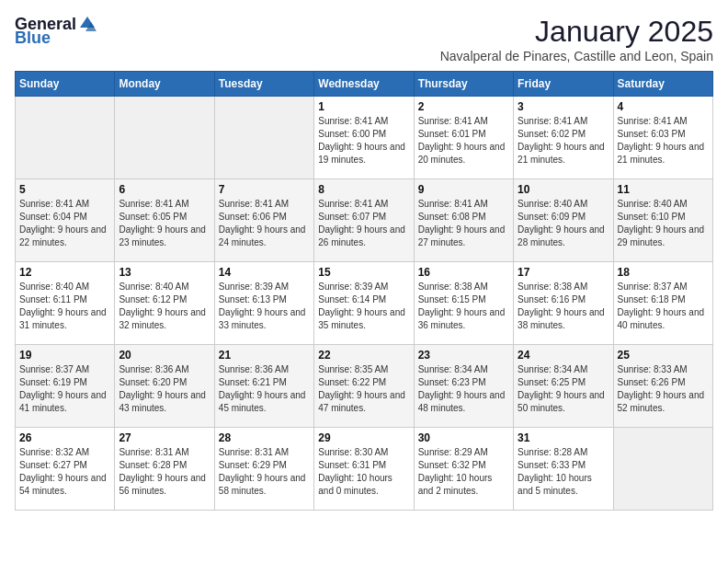  What do you see at coordinates (64, 355) in the screenshot?
I see `day-number: 19` at bounding box center [64, 355].